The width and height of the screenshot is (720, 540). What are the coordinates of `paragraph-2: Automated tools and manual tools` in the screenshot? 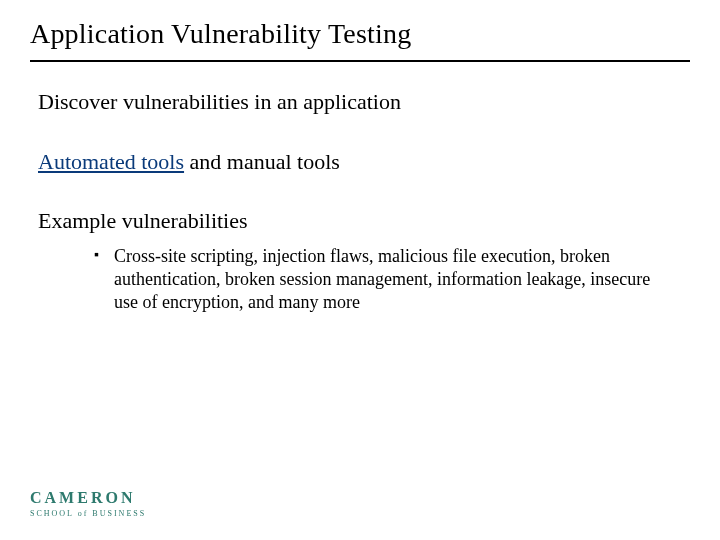 It's located at (364, 162).